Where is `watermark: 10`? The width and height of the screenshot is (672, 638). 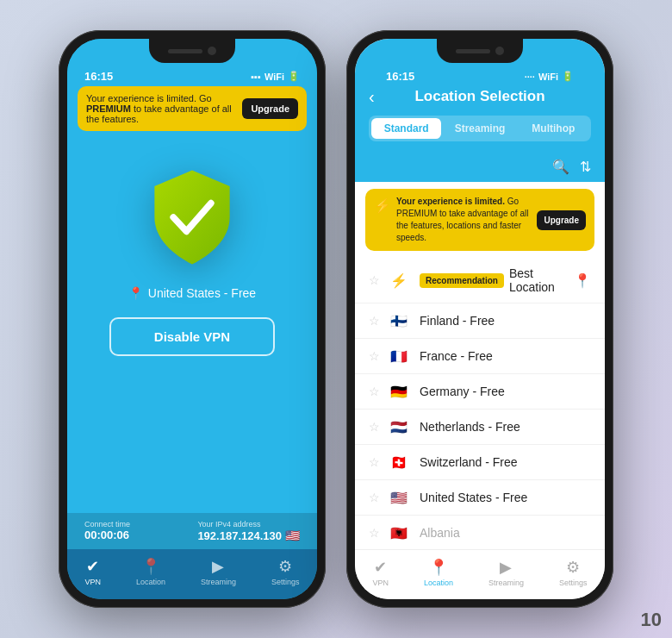
watermark: 10 is located at coordinates (651, 620).